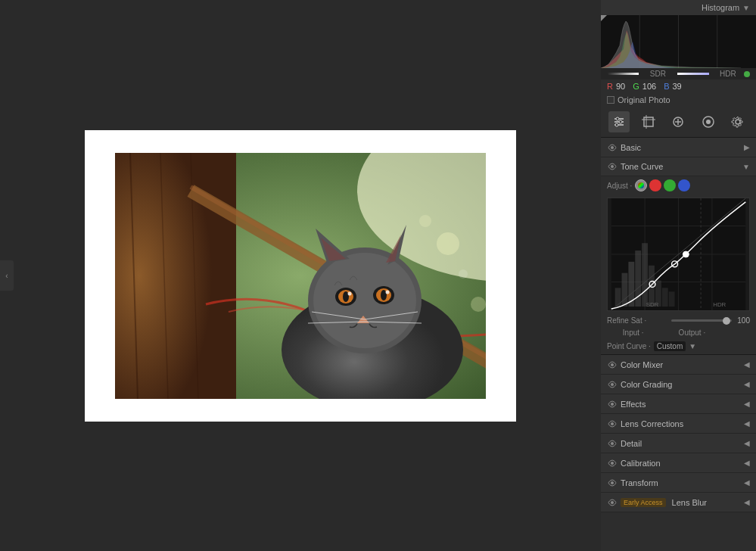 Image resolution: width=756 pixels, height=551 pixels. Describe the element at coordinates (612, 384) in the screenshot. I see `color-grading-eye-icon` at that location.